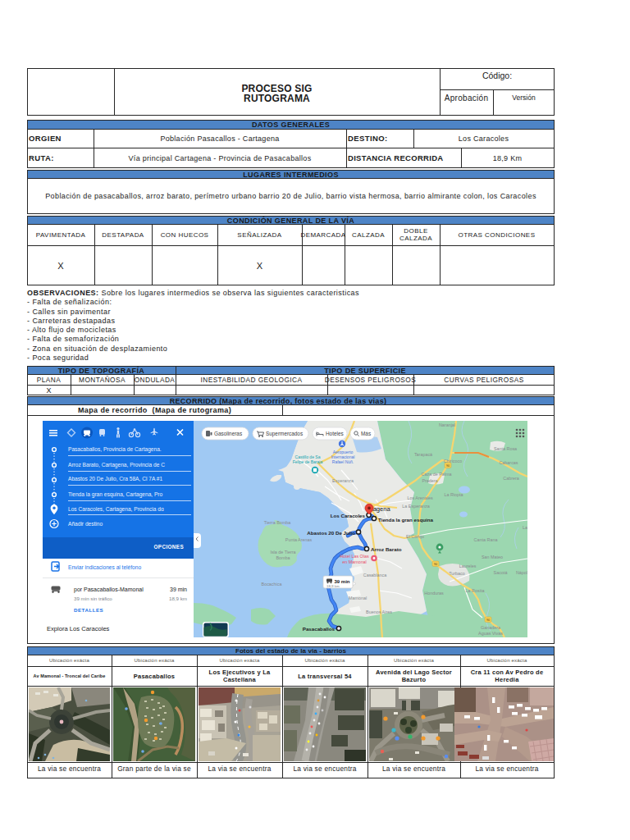 This screenshot has height=840, width=630. Describe the element at coordinates (447, 425) in the screenshot. I see `svg-text: Naranjal` at that location.